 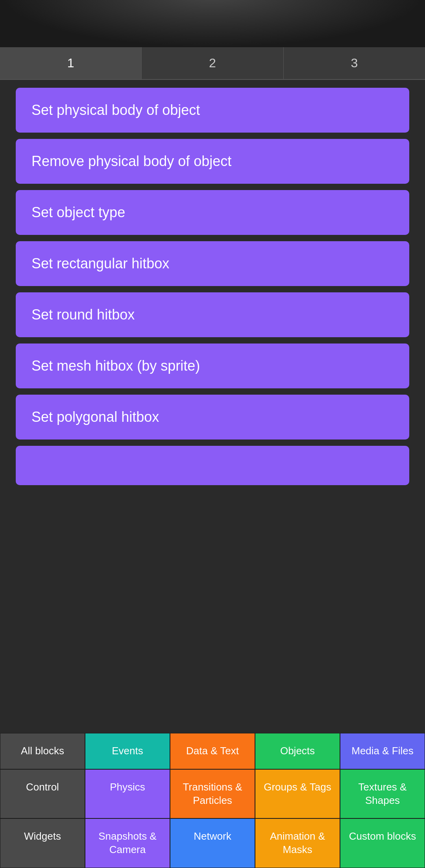 I want to click on nav-row-3: Widgets Snapshots & Camera Network Anima…, so click(x=213, y=843).